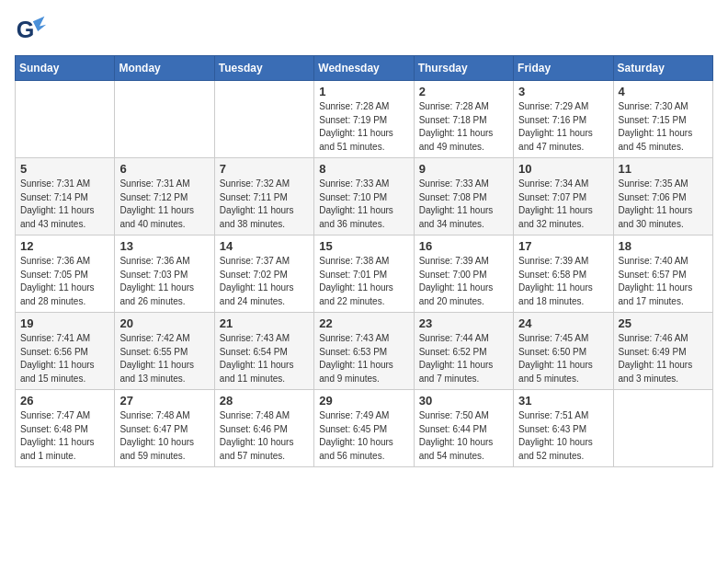 The height and width of the screenshot is (563, 728). I want to click on calendar-day-header: Tuesday, so click(264, 68).